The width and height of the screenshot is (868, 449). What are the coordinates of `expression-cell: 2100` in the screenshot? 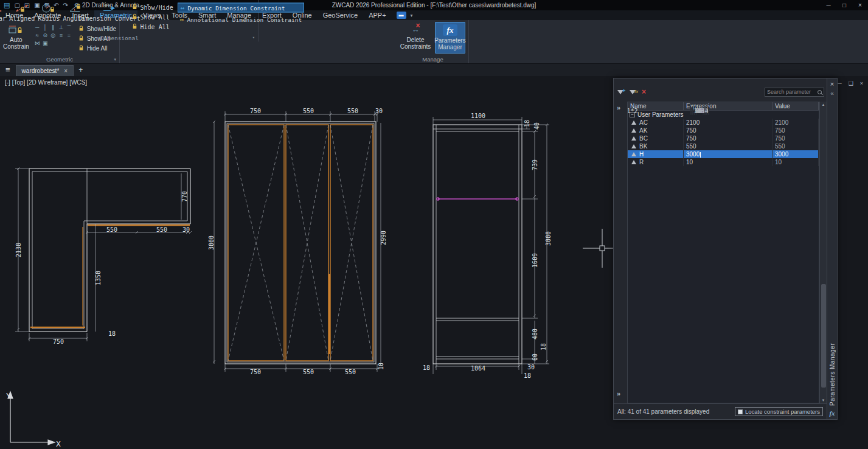 It's located at (728, 123).